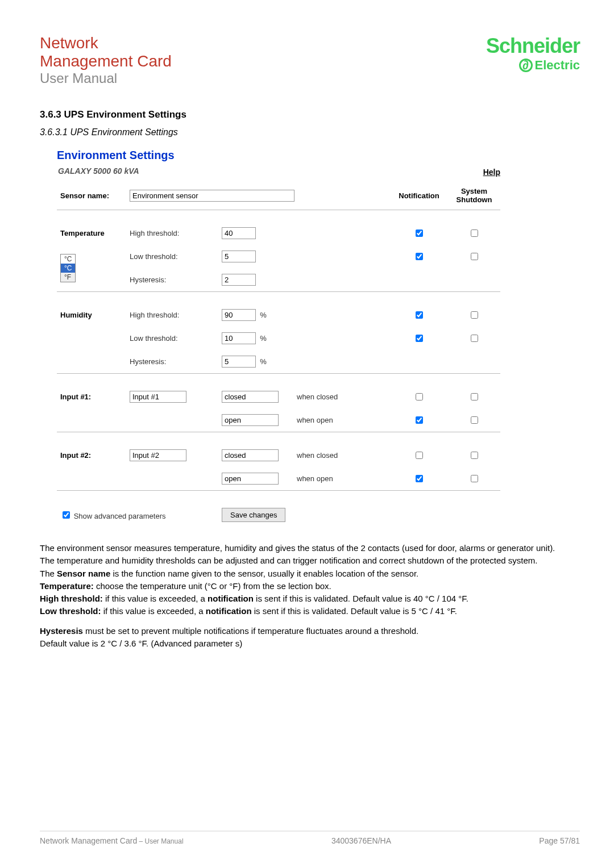  Describe the element at coordinates (172, 233) in the screenshot. I see `temp-high-label: High threshold:` at that location.